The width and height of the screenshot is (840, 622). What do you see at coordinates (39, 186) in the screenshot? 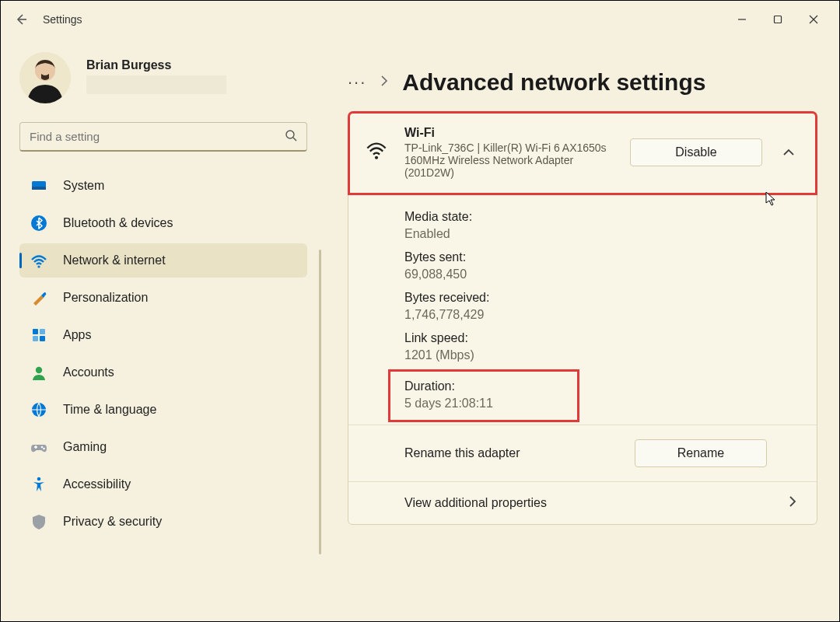
I see `system-icon` at bounding box center [39, 186].